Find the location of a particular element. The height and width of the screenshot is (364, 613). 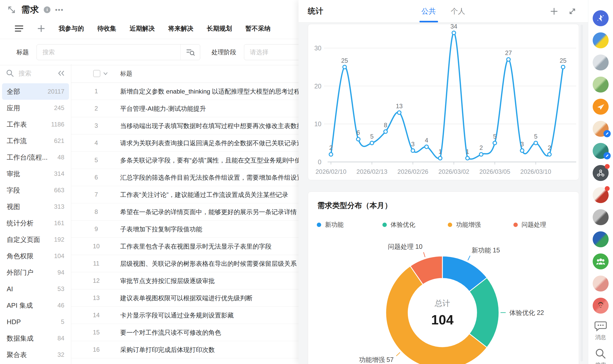

sidebar-item-label: 视图 is located at coordinates (13, 207).